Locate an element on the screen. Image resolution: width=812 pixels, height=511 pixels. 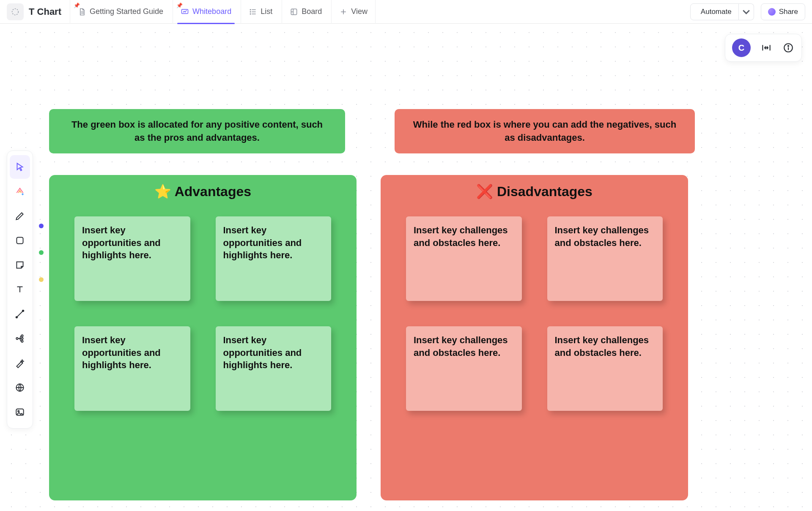
user-avatar-dot is located at coordinates (772, 12).